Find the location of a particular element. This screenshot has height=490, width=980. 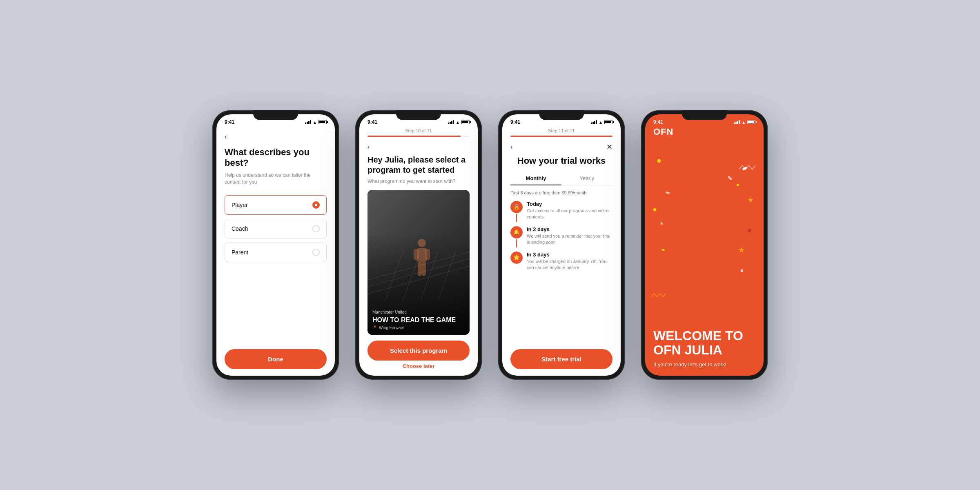

timeline-desc-today: Get access to all our programs and video… is located at coordinates (570, 214).